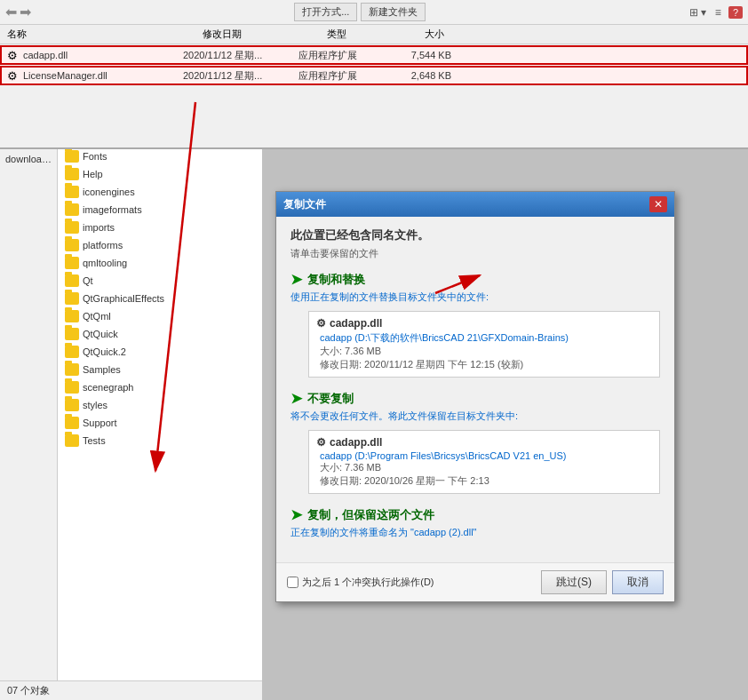 This screenshot has height=700, width=748. What do you see at coordinates (108, 192) in the screenshot?
I see `folder-name-iconengines: iconengines` at bounding box center [108, 192].